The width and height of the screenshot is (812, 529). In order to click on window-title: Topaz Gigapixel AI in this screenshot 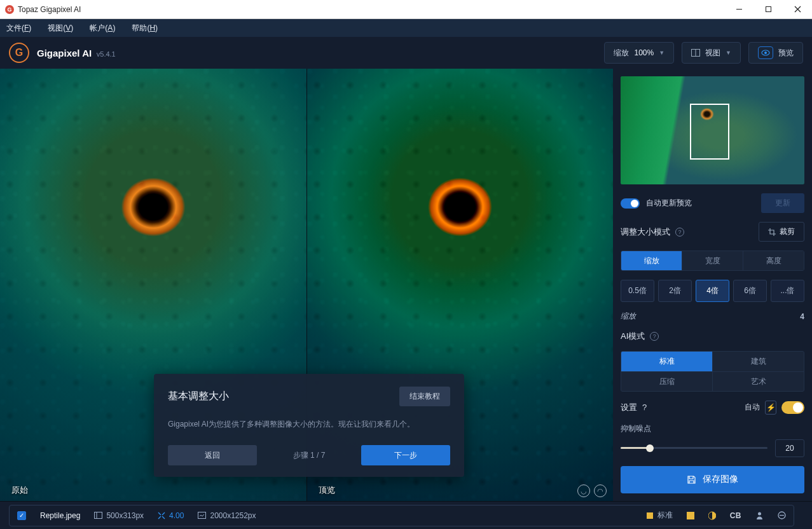, I will do `click(50, 10)`.